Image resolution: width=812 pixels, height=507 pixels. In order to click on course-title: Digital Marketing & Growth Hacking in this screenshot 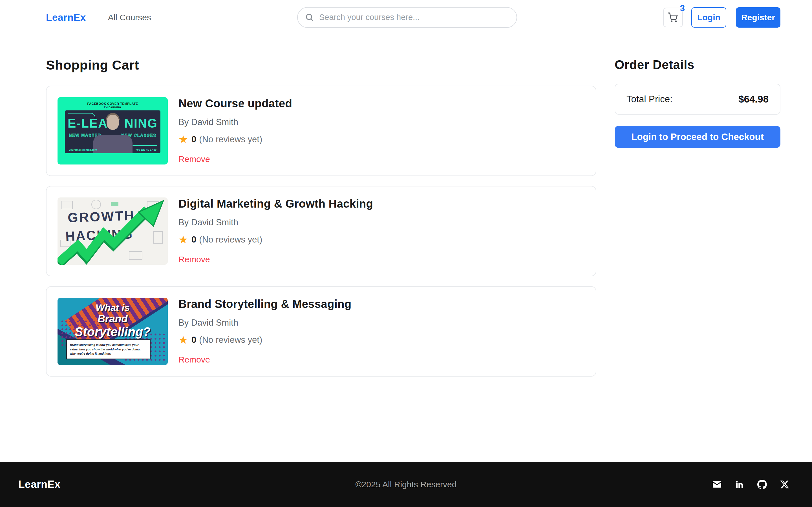, I will do `click(276, 204)`.